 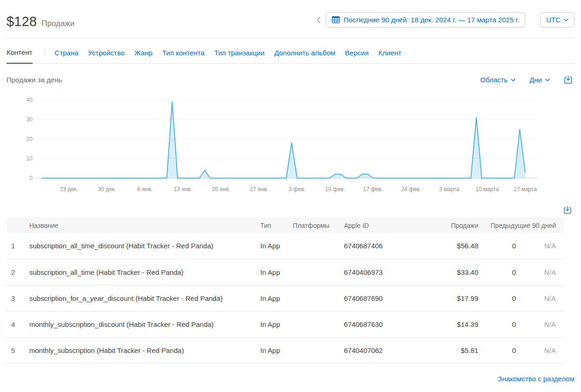 What do you see at coordinates (69, 189) in the screenshot?
I see `x-tick-label: 23 дек.` at bounding box center [69, 189].